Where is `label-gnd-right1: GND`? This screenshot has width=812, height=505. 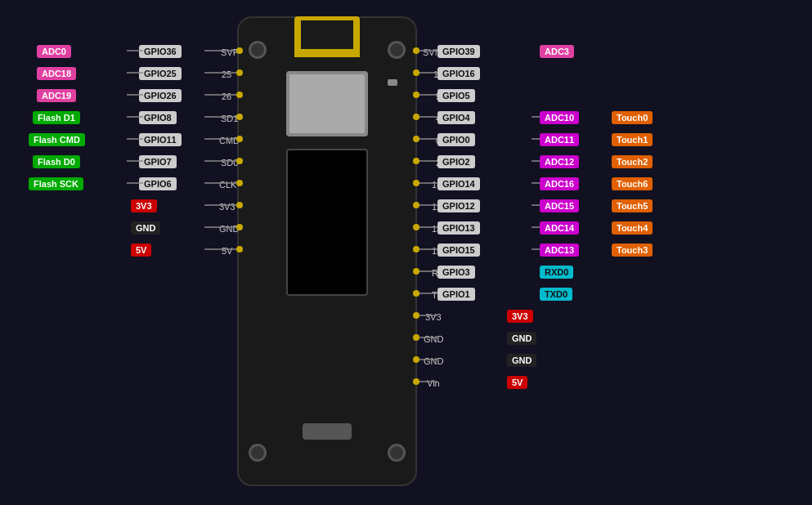 label-gnd-right1: GND is located at coordinates (522, 338).